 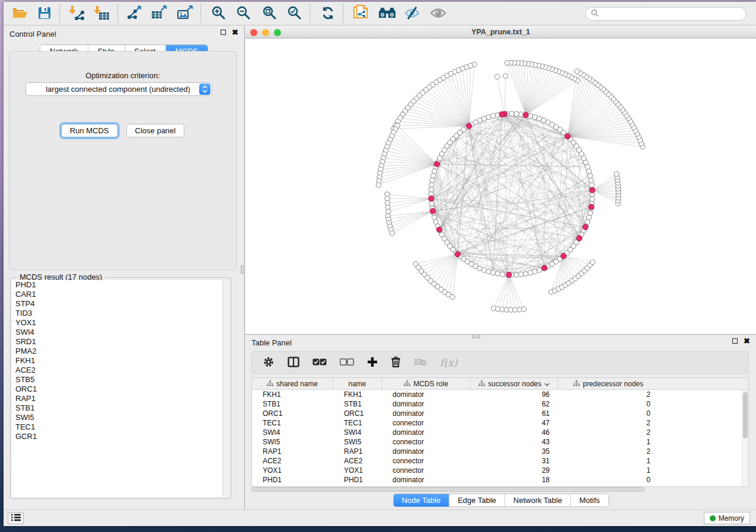 I want to click on cell-name: YOX1, so click(x=358, y=470).